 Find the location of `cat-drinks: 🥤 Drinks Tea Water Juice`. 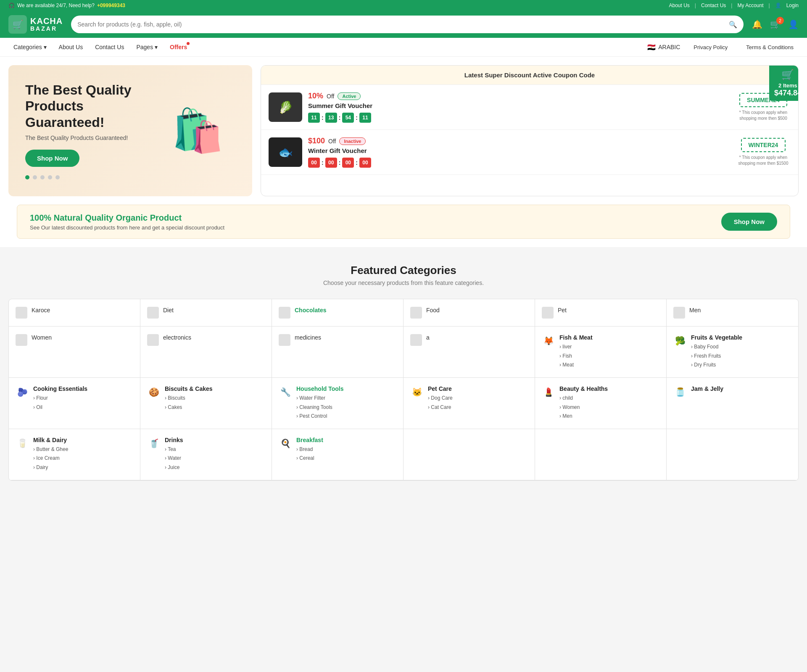

cat-drinks: 🥤 Drinks Tea Water Juice is located at coordinates (206, 455).